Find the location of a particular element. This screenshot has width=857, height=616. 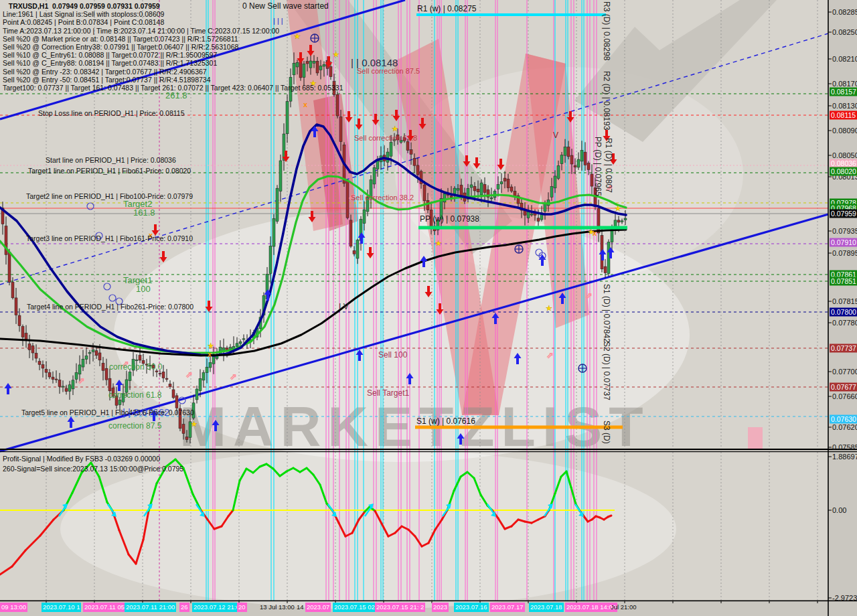

info-line: Point A:0.08245 | Point B:0.07834 | Poin… is located at coordinates (173, 22).